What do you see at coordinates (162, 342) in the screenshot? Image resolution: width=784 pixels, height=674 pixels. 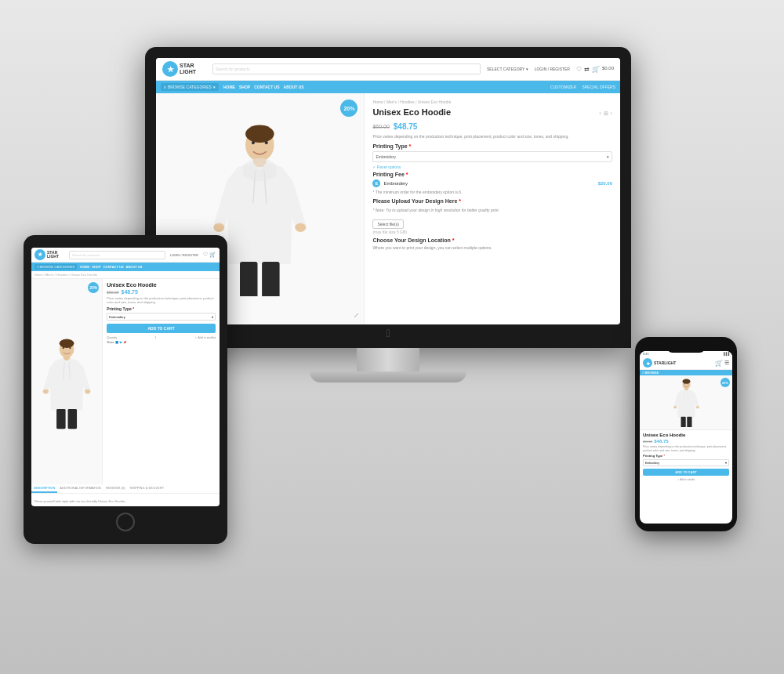 I see `tablet-share-row: Share: 📘 🐦 📌` at bounding box center [162, 342].